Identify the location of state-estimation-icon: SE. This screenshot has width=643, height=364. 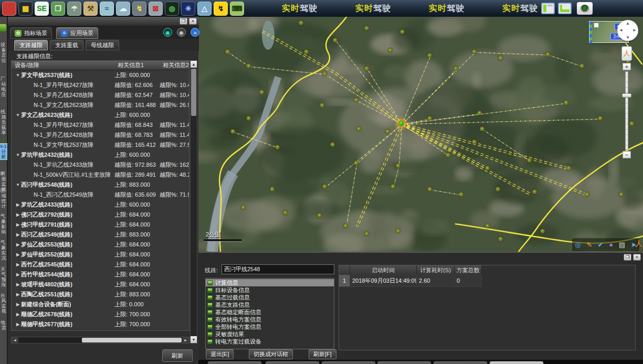
(42, 8).